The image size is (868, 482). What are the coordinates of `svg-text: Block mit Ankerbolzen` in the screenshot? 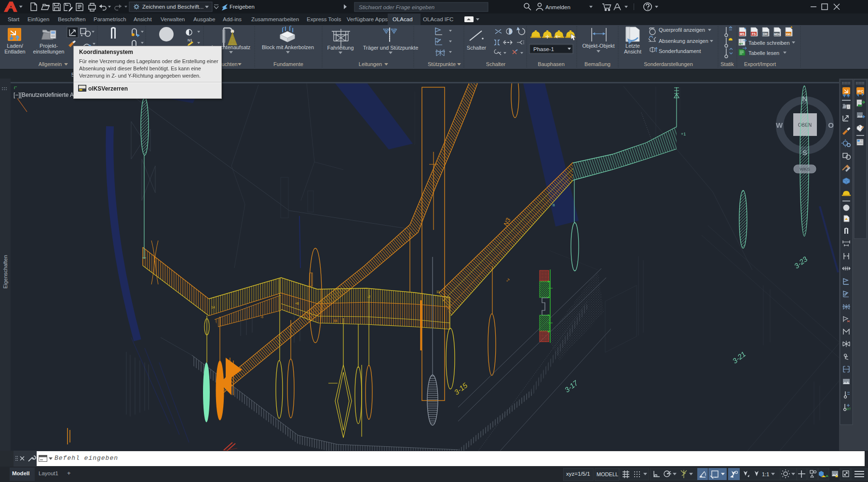 It's located at (288, 47).